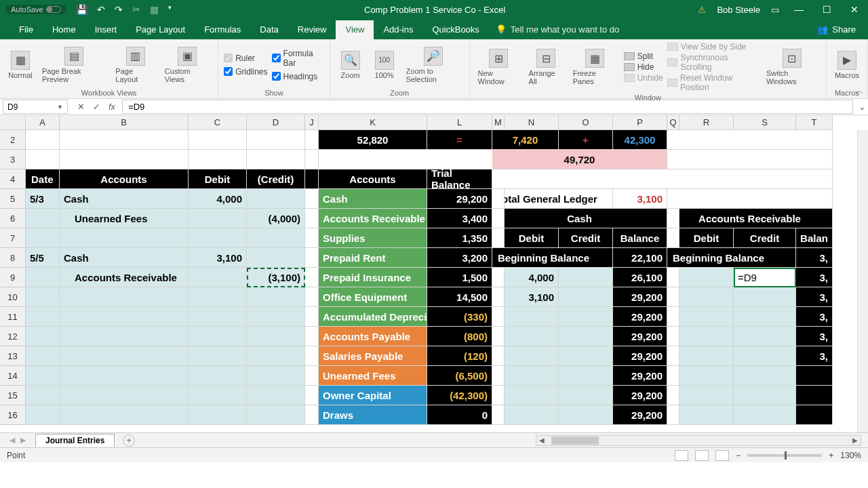  I want to click on zoom-slider, so click(785, 455).